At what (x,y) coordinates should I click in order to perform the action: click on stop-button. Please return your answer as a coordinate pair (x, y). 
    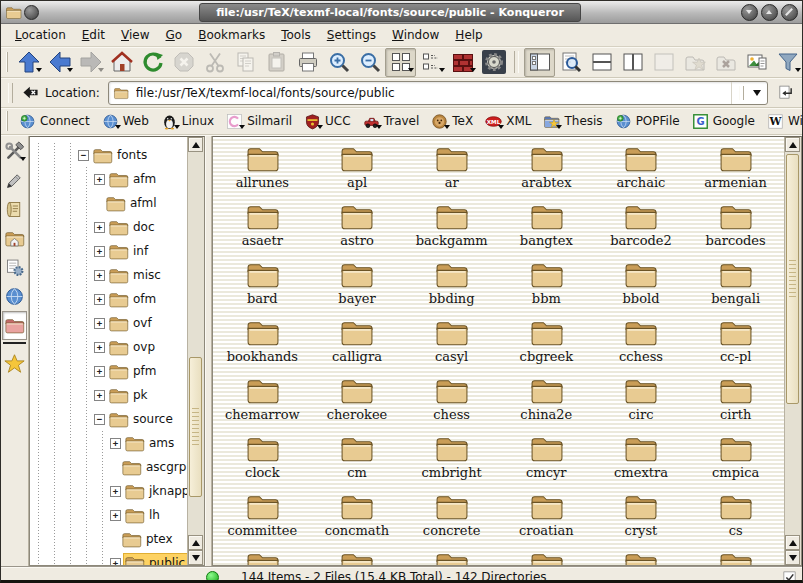
    Looking at the image, I should click on (184, 62).